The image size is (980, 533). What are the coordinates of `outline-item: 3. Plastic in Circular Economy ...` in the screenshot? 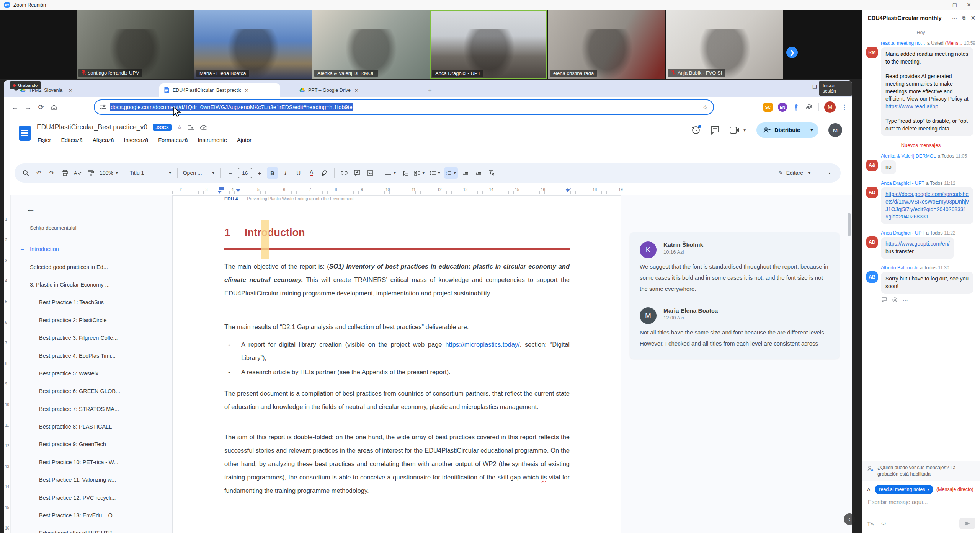 It's located at (92, 285).